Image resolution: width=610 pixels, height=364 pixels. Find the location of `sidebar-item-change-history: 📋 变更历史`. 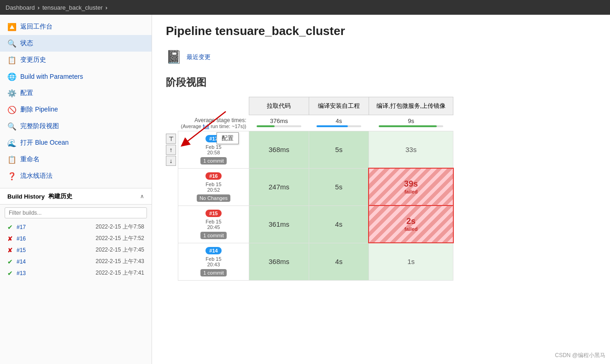

sidebar-item-change-history: 📋 变更历史 is located at coordinates (76, 60).